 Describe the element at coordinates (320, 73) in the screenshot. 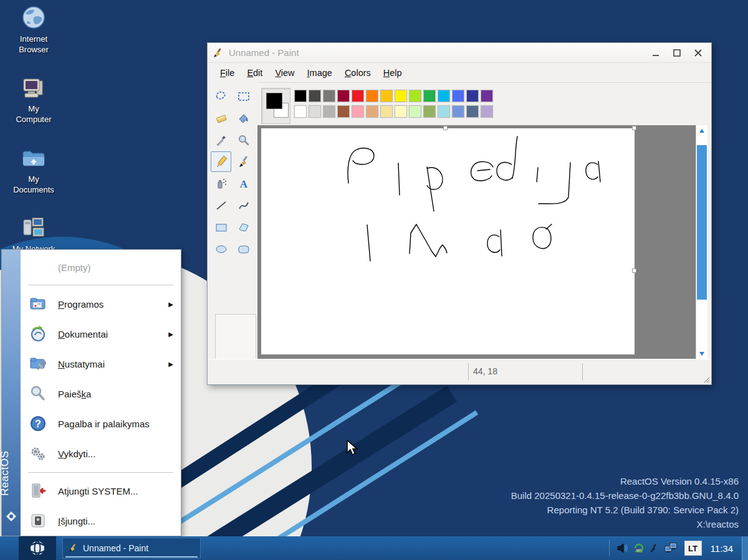

I see `menu-image: Image` at that location.